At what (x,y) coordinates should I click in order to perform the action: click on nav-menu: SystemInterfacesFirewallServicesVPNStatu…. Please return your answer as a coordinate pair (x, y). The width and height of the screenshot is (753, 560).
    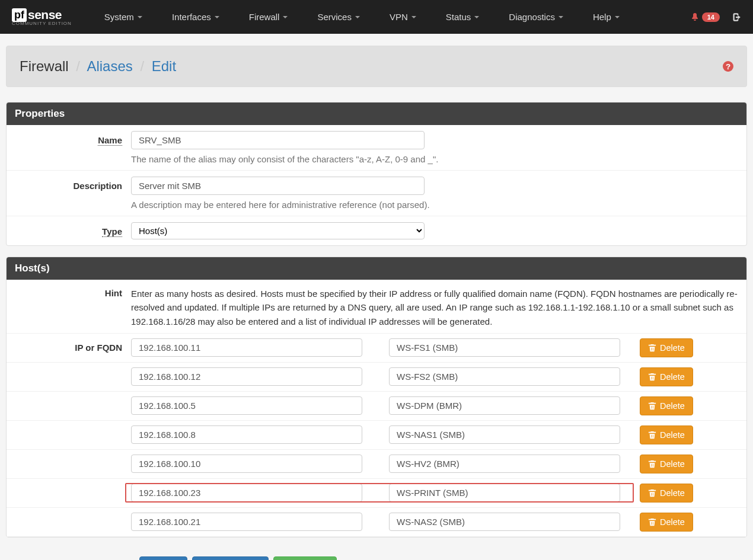
    Looking at the image, I should click on (390, 17).